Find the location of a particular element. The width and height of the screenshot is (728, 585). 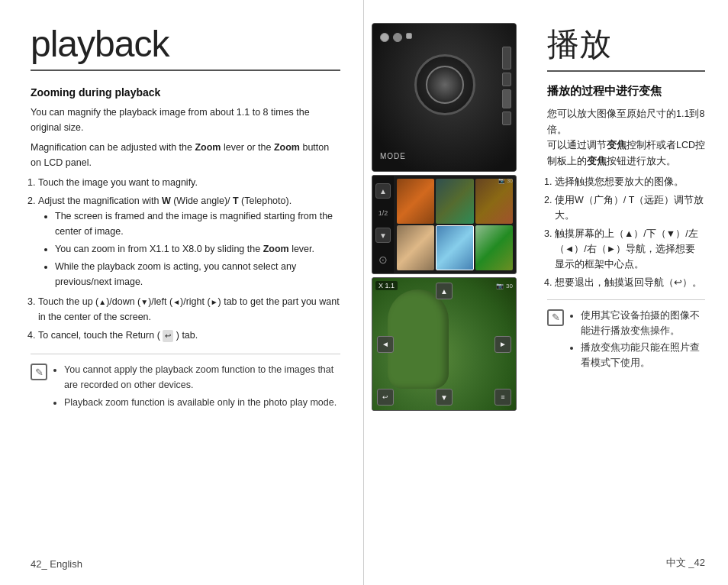

ch-step-4: 想要退出，触摸返回导航（↩）。 is located at coordinates (630, 283).